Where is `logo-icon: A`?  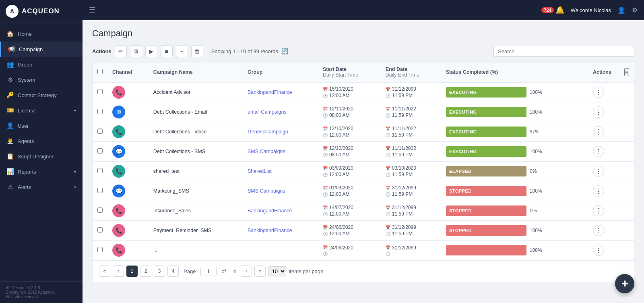 logo-icon: A is located at coordinates (12, 11).